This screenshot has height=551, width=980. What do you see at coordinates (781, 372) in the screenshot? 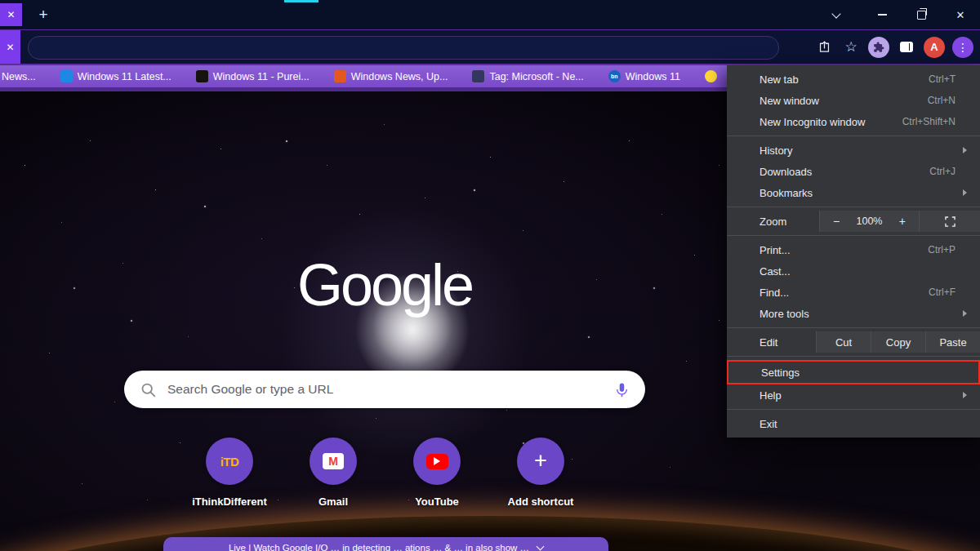
I see `menu-item-label: Settings` at bounding box center [781, 372].